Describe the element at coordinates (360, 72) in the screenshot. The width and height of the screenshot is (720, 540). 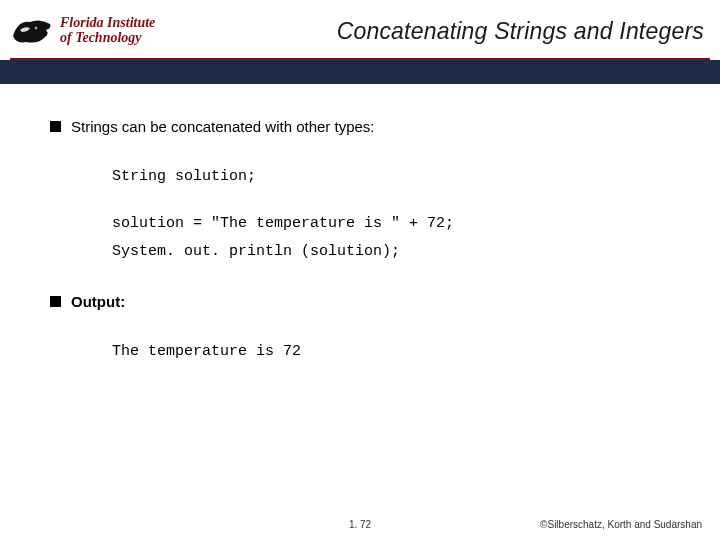
I see `navy-bar` at that location.